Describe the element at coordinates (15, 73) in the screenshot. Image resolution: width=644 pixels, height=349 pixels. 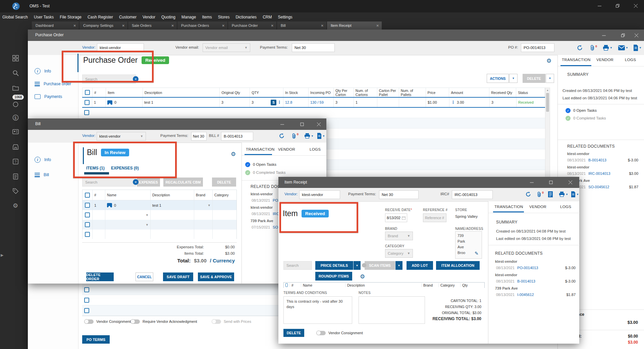
I see `search-icon` at that location.